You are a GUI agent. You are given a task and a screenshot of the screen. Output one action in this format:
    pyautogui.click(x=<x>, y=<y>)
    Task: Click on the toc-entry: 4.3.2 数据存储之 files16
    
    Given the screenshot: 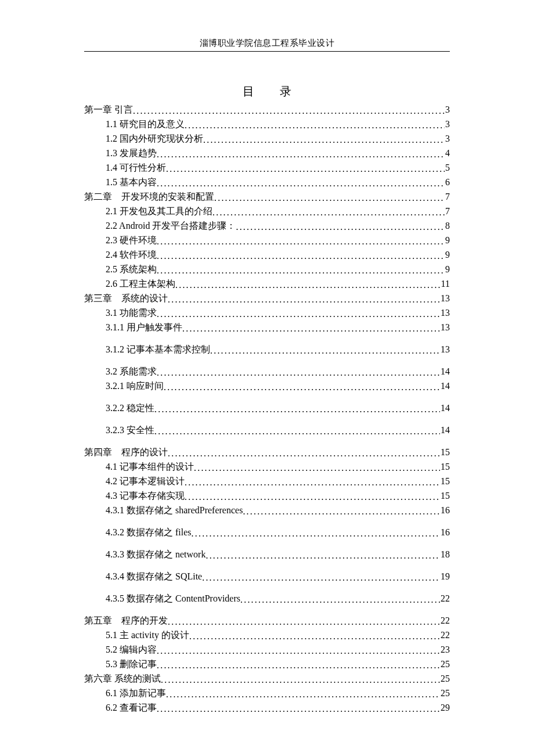 What is the action you would take?
    pyautogui.click(x=267, y=532)
    